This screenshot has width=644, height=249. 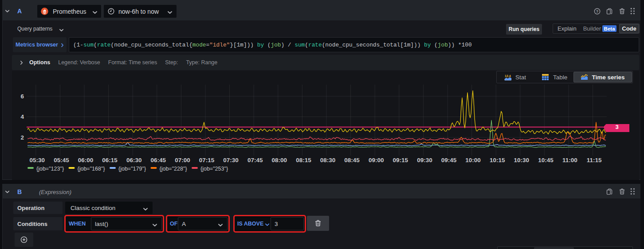 What do you see at coordinates (508, 75) in the screenshot?
I see `svg-text: 12.4` at bounding box center [508, 75].